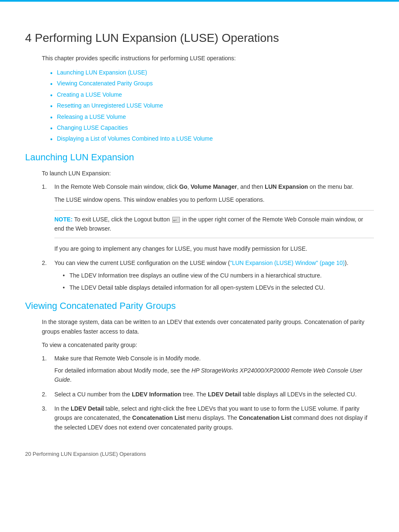 The width and height of the screenshot is (399, 532). Describe the element at coordinates (208, 275) in the screenshot. I see `step-2: You can view the current LUSE configurat…` at that location.